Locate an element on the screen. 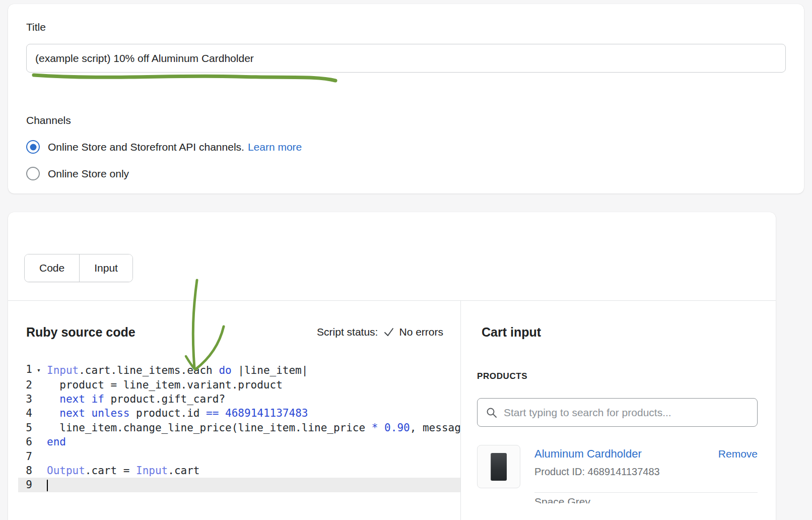  cardholder-product-image is located at coordinates (499, 467).